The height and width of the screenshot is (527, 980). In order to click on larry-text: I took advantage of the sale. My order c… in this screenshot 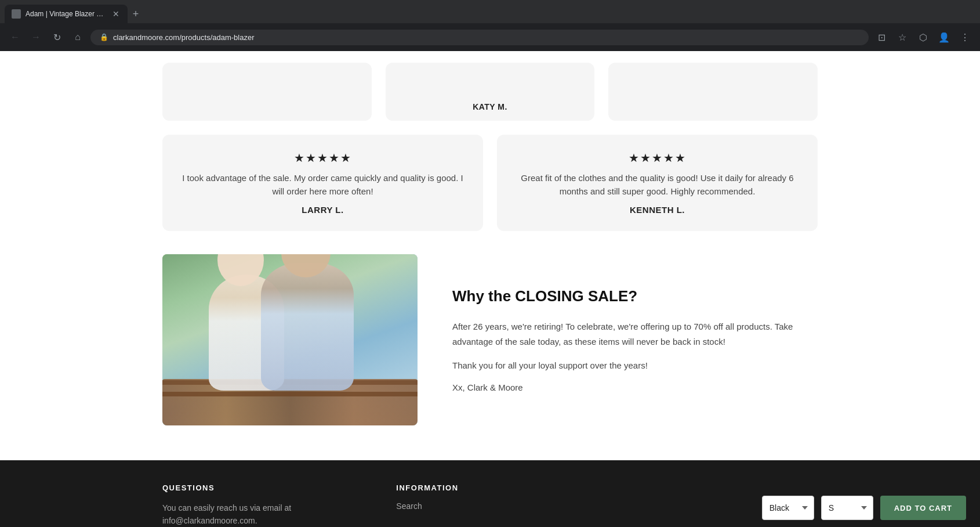, I will do `click(322, 185)`.